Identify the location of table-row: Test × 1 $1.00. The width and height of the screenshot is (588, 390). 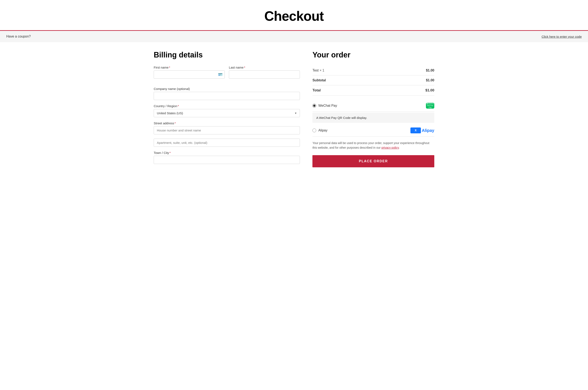
(373, 71).